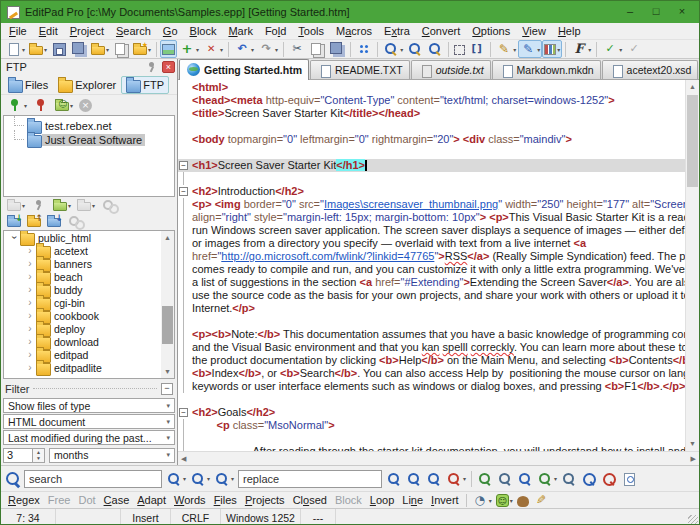 This screenshot has height=525, width=700. What do you see at coordinates (337, 49) in the screenshot?
I see `paste-button` at bounding box center [337, 49].